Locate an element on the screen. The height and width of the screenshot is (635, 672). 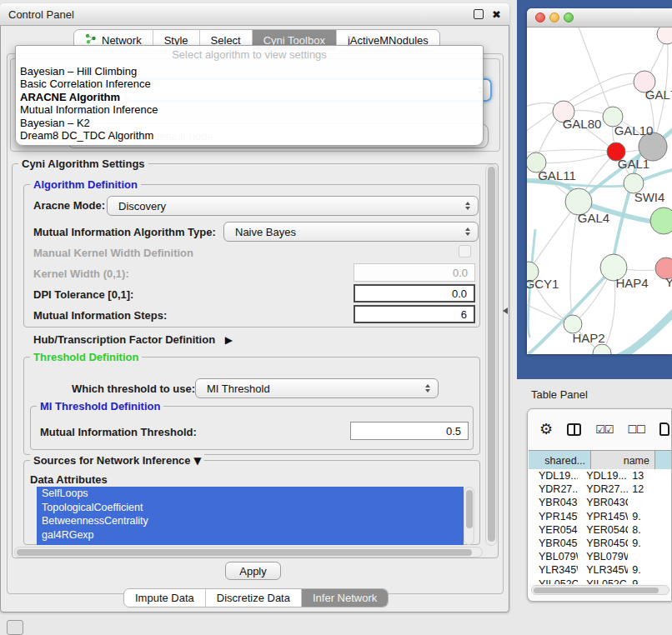
mi-steps-field: 6 is located at coordinates (414, 314).